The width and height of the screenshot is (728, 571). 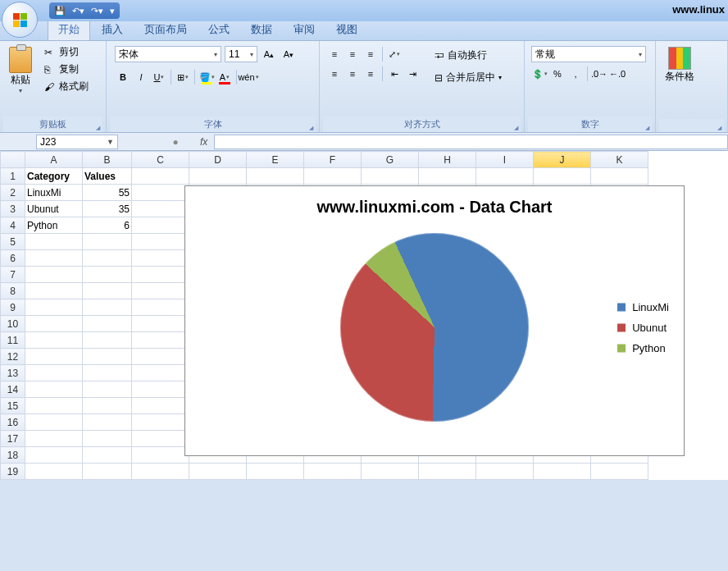 What do you see at coordinates (13, 423) in the screenshot?
I see `row-header-16: 16` at bounding box center [13, 423].